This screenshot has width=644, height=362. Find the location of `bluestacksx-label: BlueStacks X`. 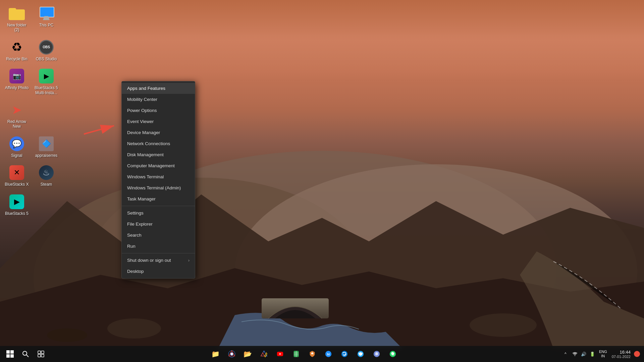

bluestacksx-label: BlueStacks X is located at coordinates (17, 184).